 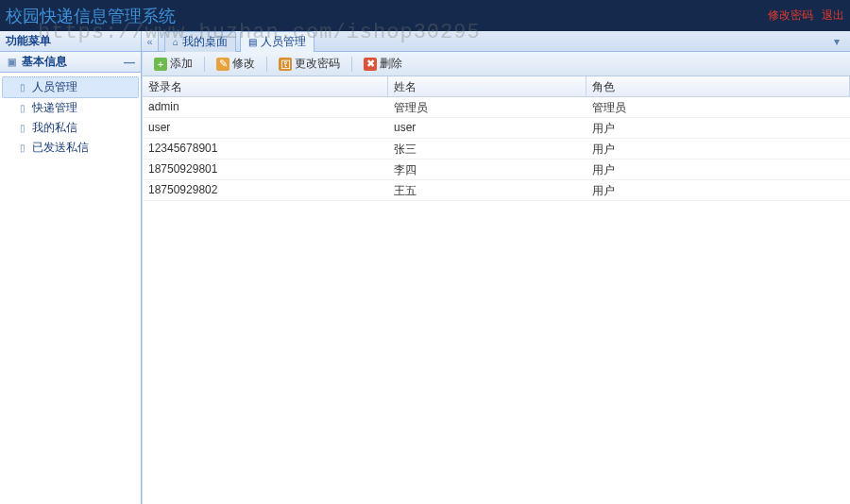 What do you see at coordinates (265, 128) in the screenshot?
I see `cell-login: user` at bounding box center [265, 128].